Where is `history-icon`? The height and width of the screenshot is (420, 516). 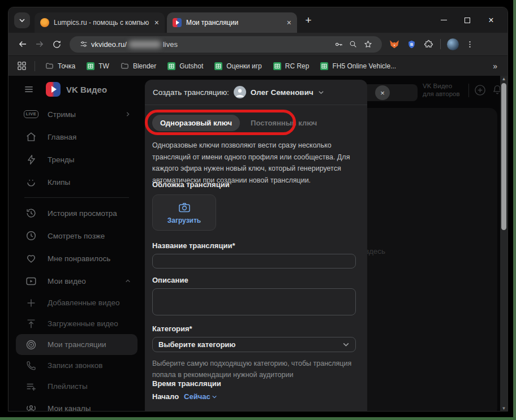
history-icon is located at coordinates (31, 213).